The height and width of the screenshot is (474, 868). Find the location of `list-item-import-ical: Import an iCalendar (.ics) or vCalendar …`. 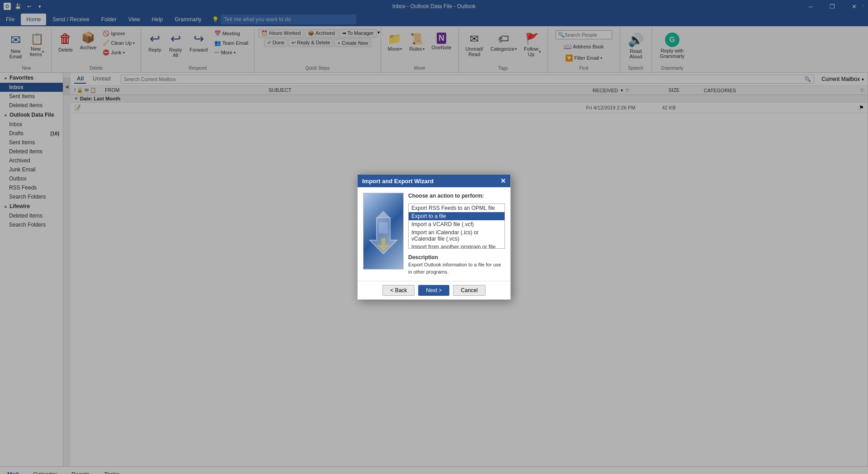

list-item-import-ical: Import an iCalendar (.ics) or vCalendar … is located at coordinates (457, 236).